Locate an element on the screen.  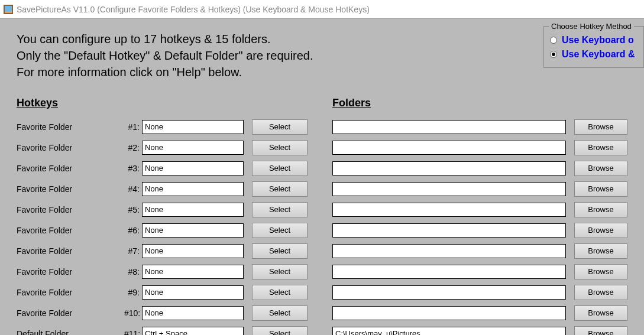
hotkey-row: Favorite Folder#1:Select is located at coordinates (174, 126).